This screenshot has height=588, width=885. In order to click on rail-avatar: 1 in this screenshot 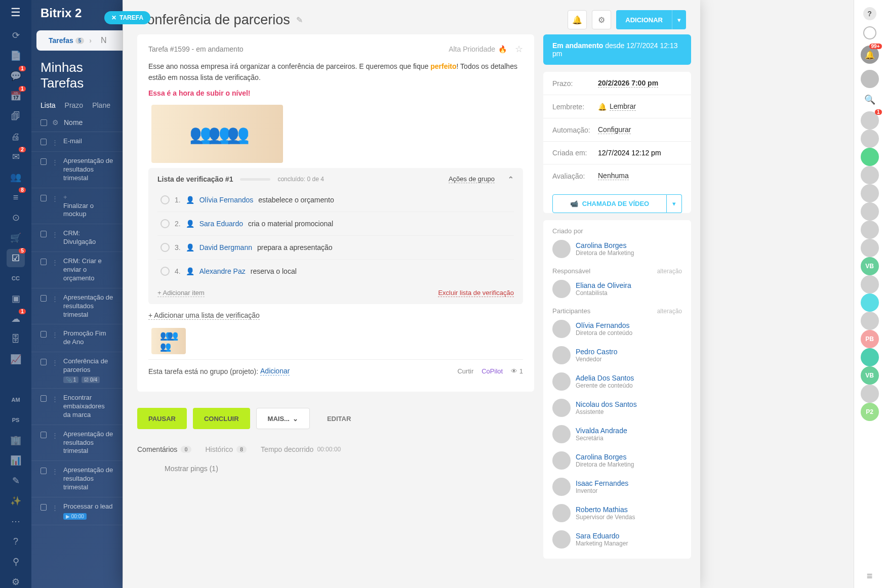, I will do `click(870, 120)`.